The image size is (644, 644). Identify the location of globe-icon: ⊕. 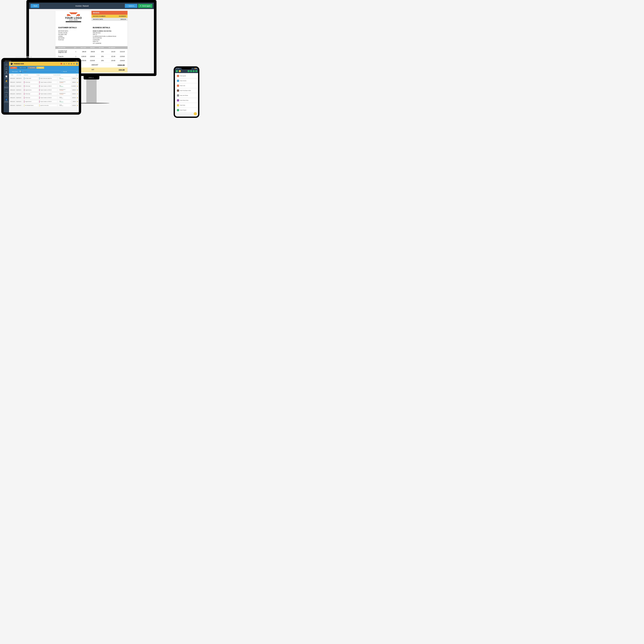
(69, 64).